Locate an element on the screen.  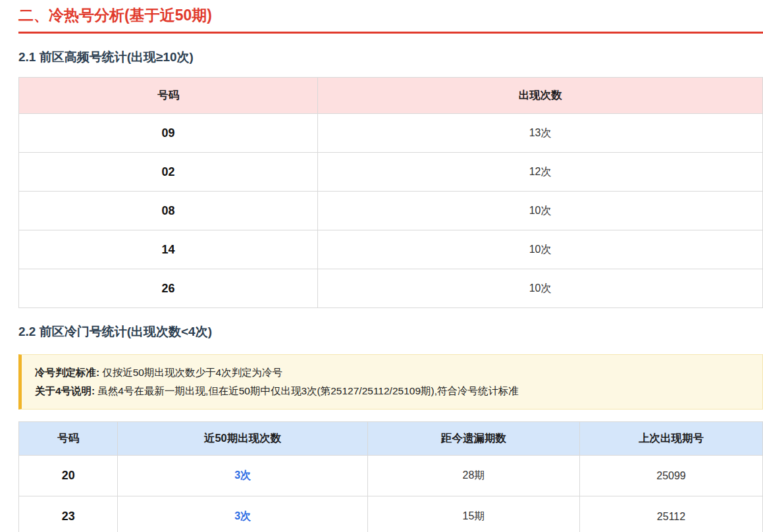
note-label-criteria: 冷号判定标准: is located at coordinates (67, 373).